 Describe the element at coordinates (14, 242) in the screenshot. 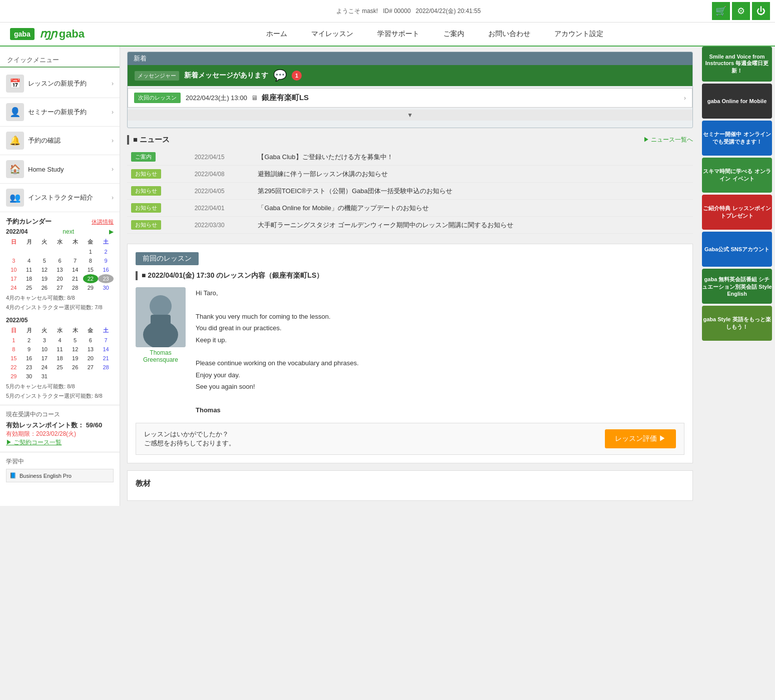

I see `cal-hdr-sun: 日` at that location.